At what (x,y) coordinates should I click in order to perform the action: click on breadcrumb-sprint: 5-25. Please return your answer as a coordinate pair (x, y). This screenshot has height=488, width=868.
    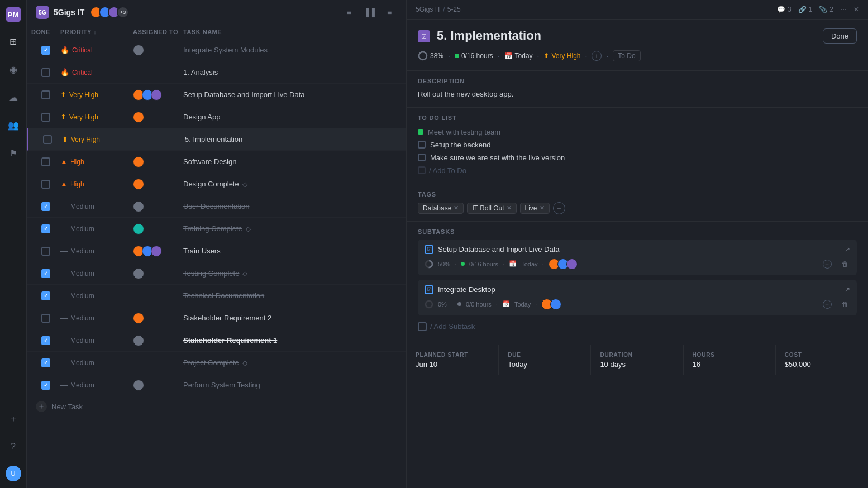
    Looking at the image, I should click on (454, 9).